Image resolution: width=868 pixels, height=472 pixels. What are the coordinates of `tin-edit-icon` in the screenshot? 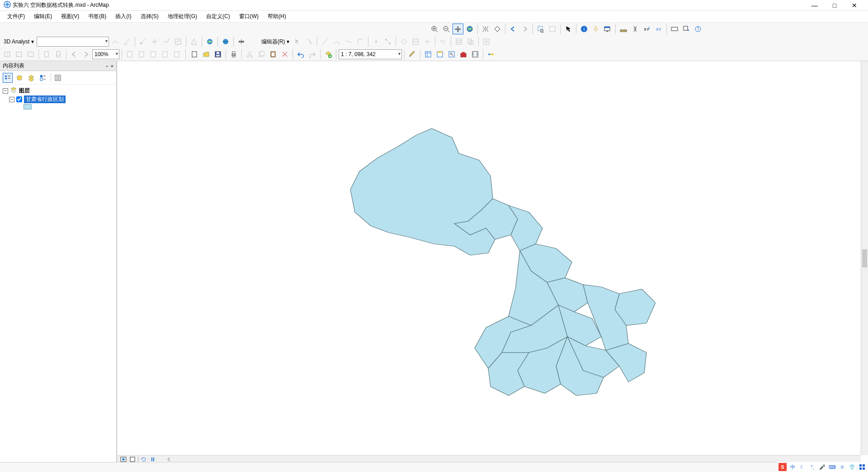 It's located at (194, 42).